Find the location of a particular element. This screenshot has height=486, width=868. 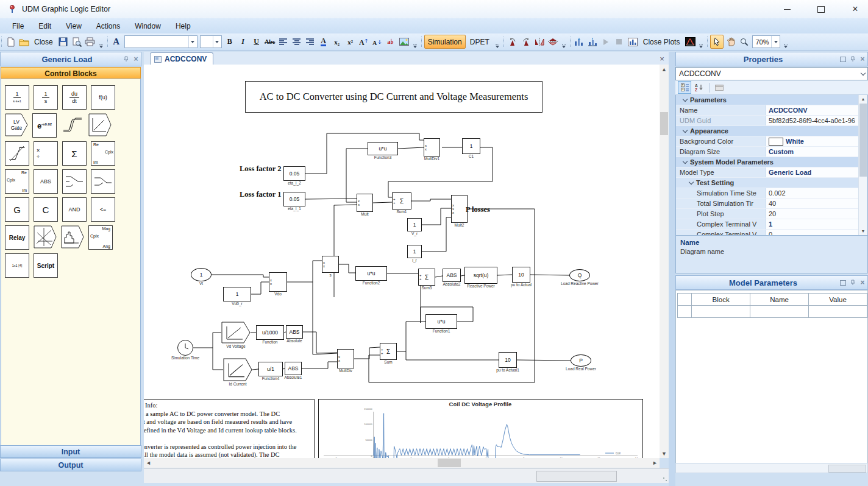

resize-grip is located at coordinates (665, 479).